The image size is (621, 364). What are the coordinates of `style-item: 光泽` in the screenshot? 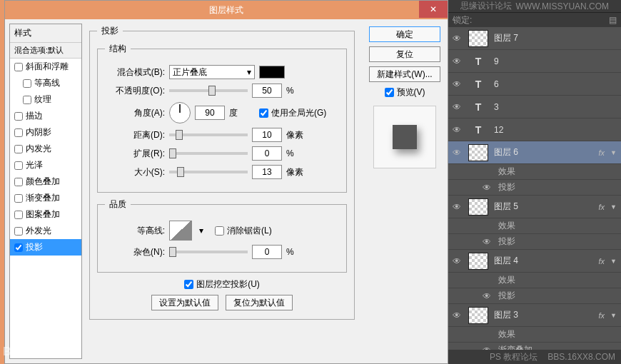 It's located at (46, 166).